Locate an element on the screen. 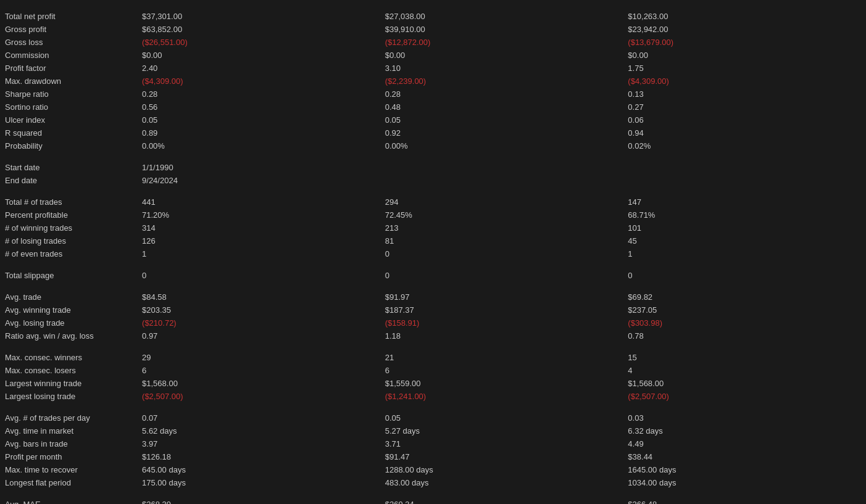 This screenshot has width=866, height=504. row-label: Avg. time in market is located at coordinates (69, 431).